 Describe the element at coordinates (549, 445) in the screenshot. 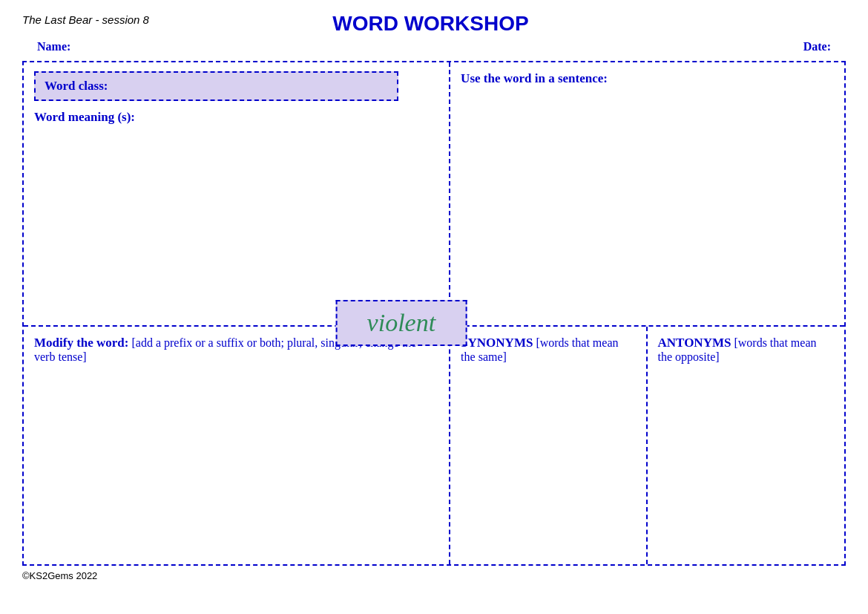

I see `cell-bottom-mid: SYNONYMS [words that mean the same]` at that location.